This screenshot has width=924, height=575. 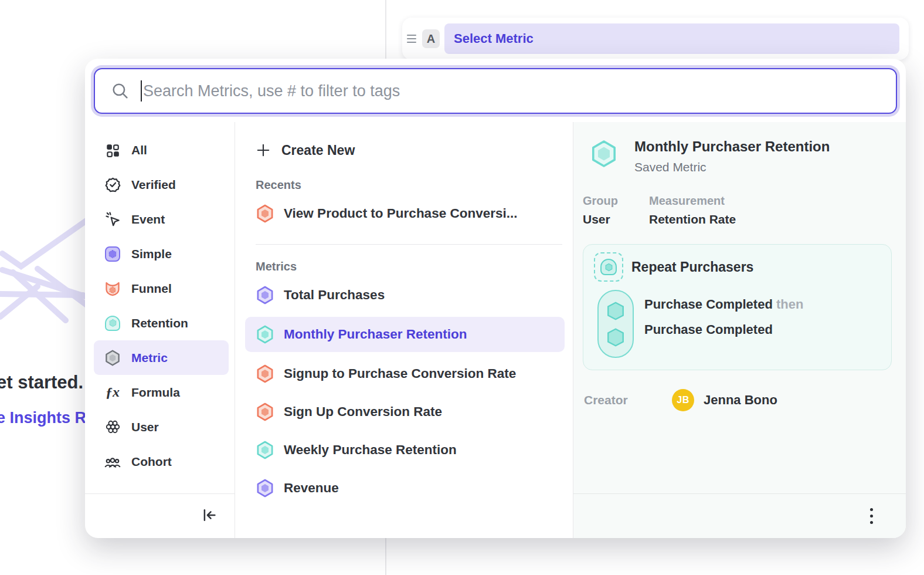 What do you see at coordinates (604, 154) in the screenshot?
I see `saved-metric-hexagon-icon` at bounding box center [604, 154].